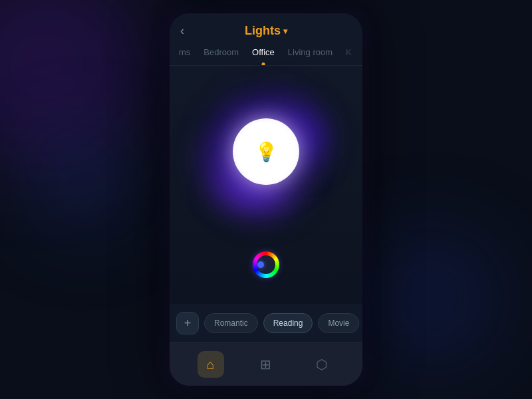  What do you see at coordinates (338, 323) in the screenshot?
I see `mode-chip-movie: Movie` at bounding box center [338, 323].